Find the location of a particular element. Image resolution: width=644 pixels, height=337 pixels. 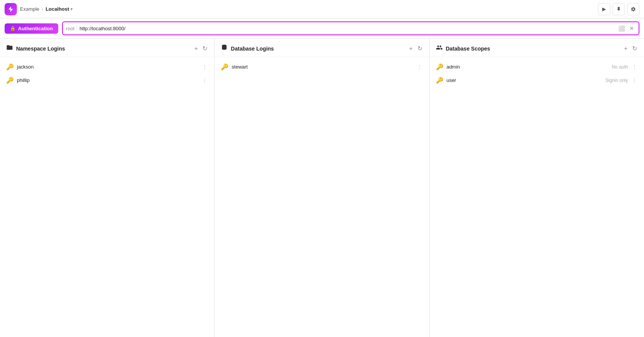

url-screen-button: ⬜ is located at coordinates (622, 28).